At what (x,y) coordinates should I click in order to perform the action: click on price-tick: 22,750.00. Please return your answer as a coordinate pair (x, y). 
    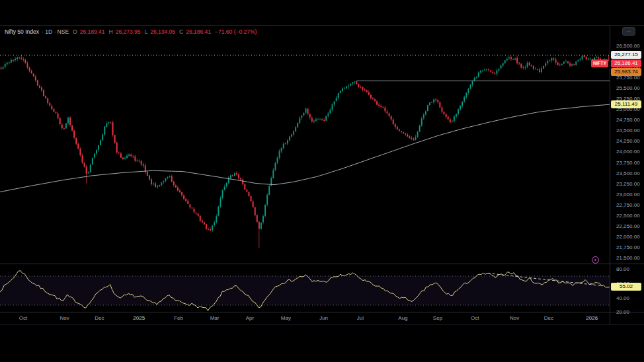
    Looking at the image, I should click on (628, 205).